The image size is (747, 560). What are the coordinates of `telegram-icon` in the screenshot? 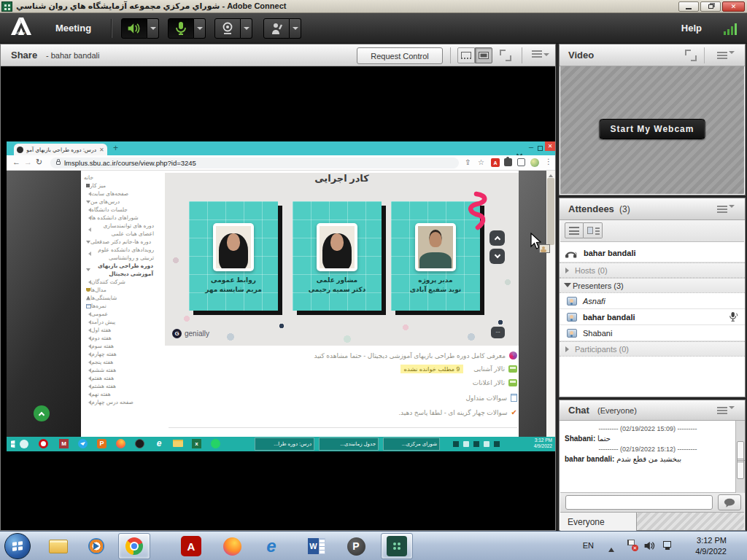 It's located at (83, 443).